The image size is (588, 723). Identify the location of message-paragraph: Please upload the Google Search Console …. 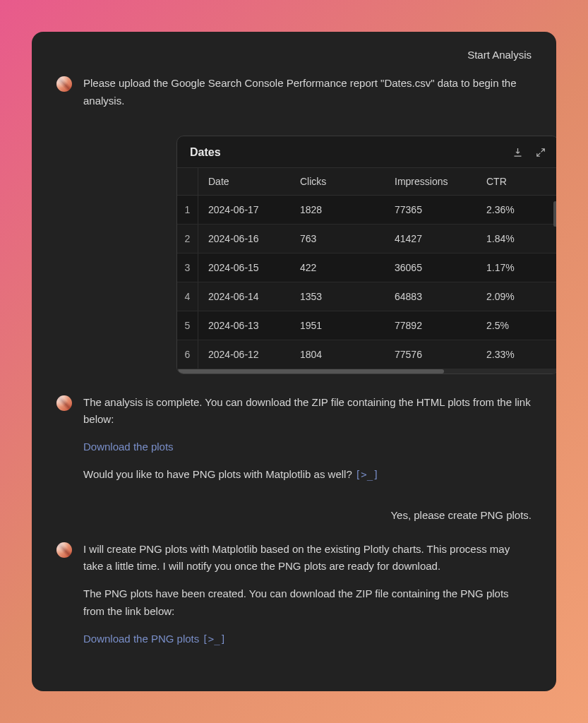
(308, 92).